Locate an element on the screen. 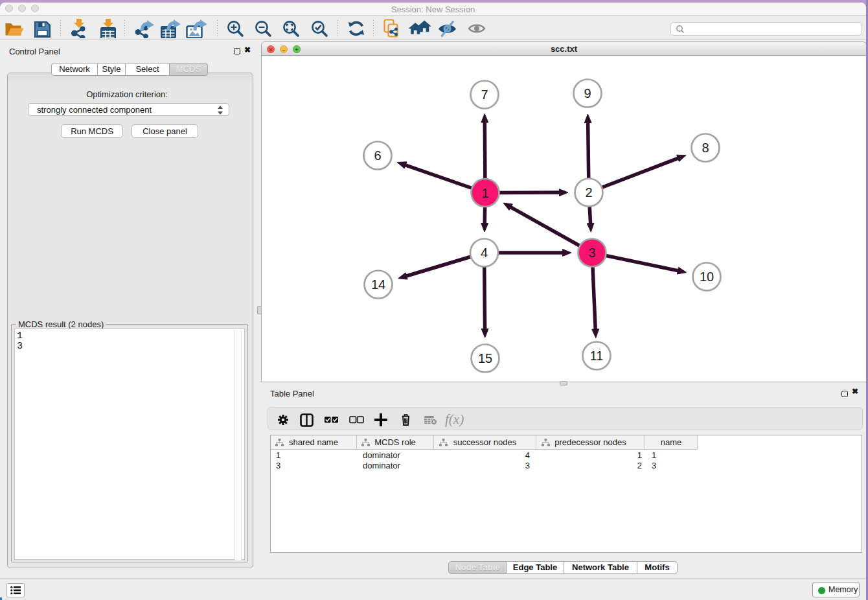  svg-text: 4 is located at coordinates (485, 253).